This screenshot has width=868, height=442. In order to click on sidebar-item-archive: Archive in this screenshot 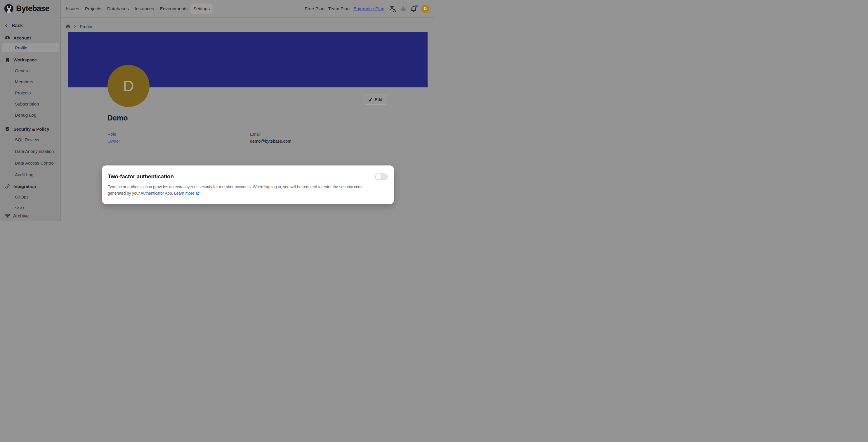, I will do `click(30, 216)`.